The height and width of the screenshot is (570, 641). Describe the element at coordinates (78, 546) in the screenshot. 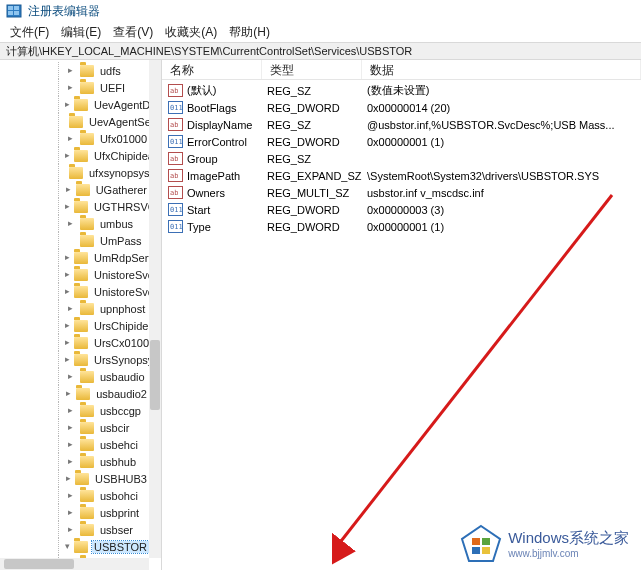

I see `tree-item-usbstor: ▾USBSTOR` at that location.